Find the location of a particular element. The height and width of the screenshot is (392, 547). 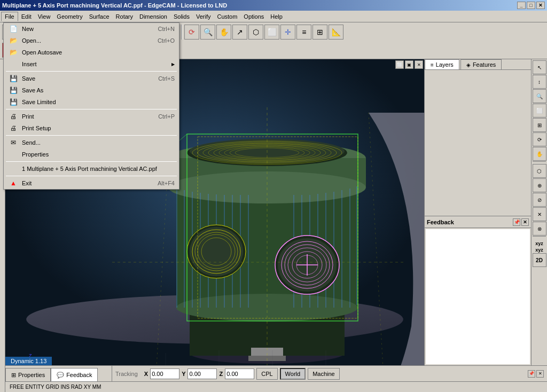

rs-btn-6: ⟳ is located at coordinates (540, 139).